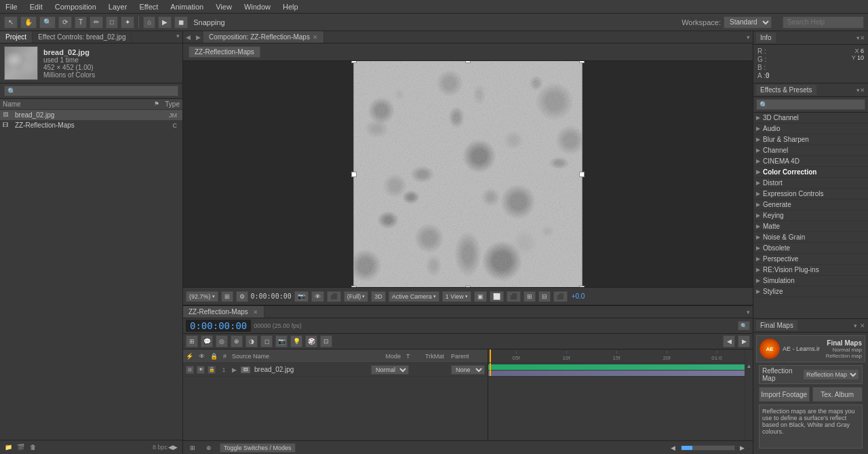  I want to click on menu-layer: Layer, so click(118, 7).